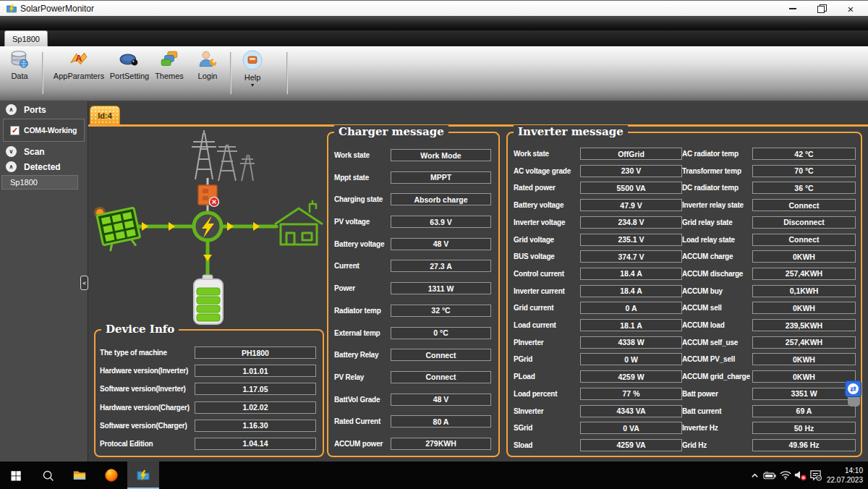 This screenshot has height=489, width=868. I want to click on field-label: Inverter current, so click(547, 291).